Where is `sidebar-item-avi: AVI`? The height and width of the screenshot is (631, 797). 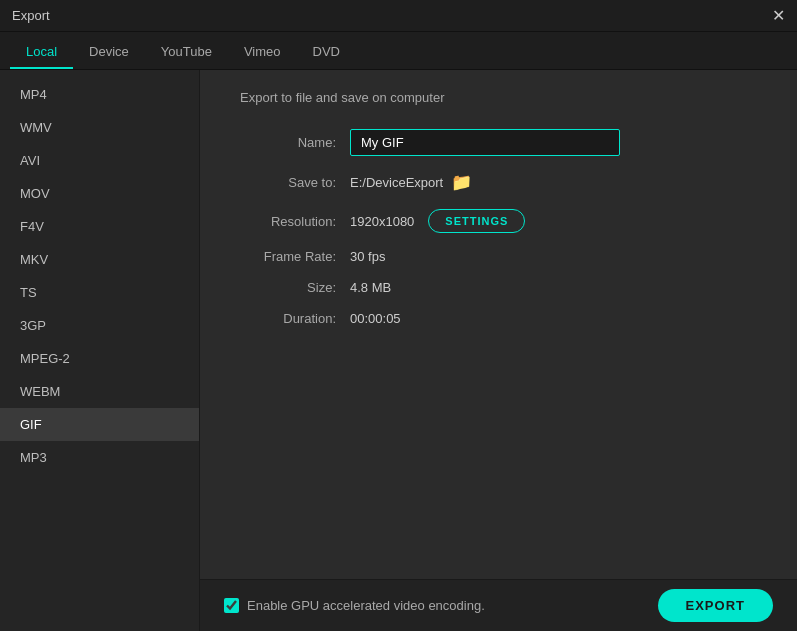 sidebar-item-avi: AVI is located at coordinates (100, 160).